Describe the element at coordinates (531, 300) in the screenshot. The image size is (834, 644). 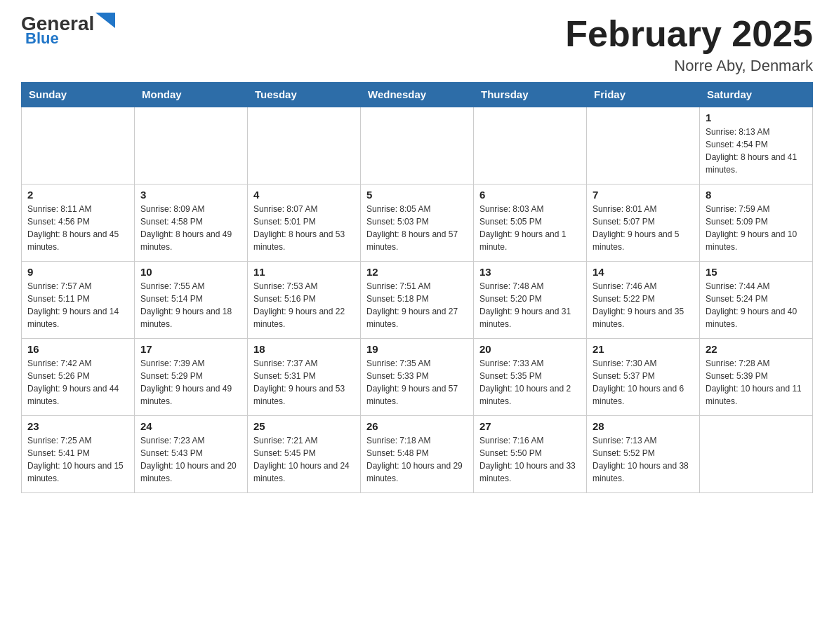
I see `calendar-day-cell: 13Sunrise: 7:48 AMSunset: 5:20 PMDayligh…` at that location.